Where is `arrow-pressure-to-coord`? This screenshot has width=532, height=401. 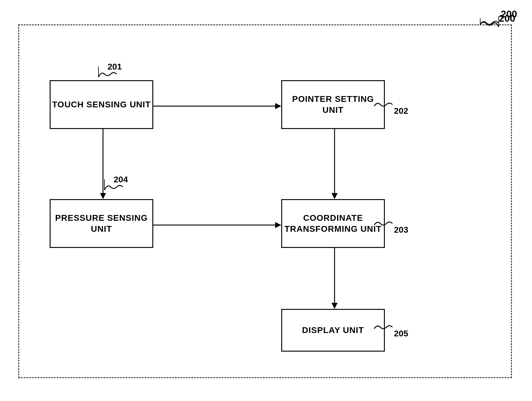
arrow-pressure-to-coord is located at coordinates (218, 225).